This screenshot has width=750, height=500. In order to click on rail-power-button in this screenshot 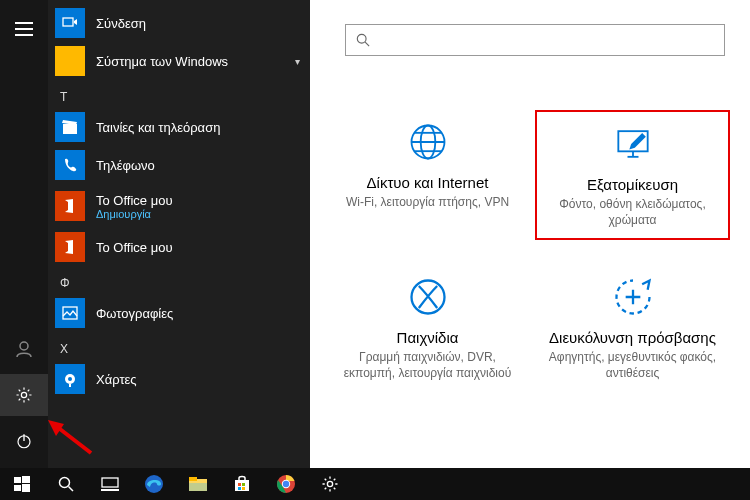, I will do `click(24, 441)`.